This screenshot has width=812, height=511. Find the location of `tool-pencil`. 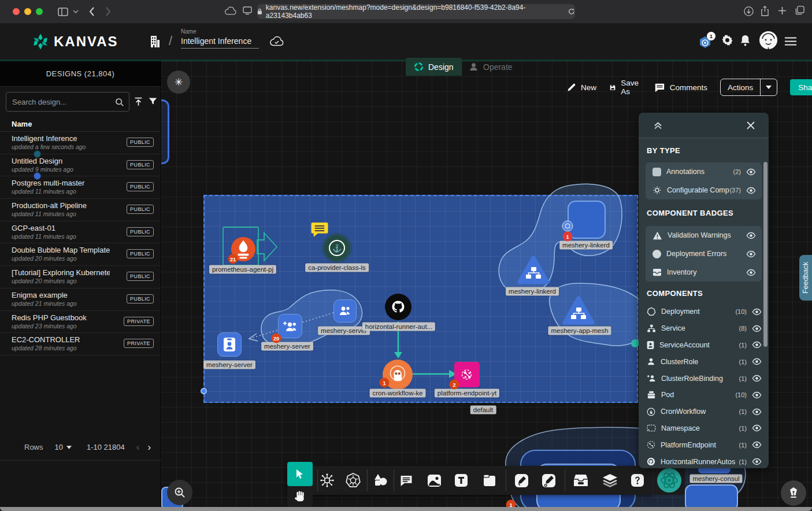

tool-pencil is located at coordinates (548, 480).